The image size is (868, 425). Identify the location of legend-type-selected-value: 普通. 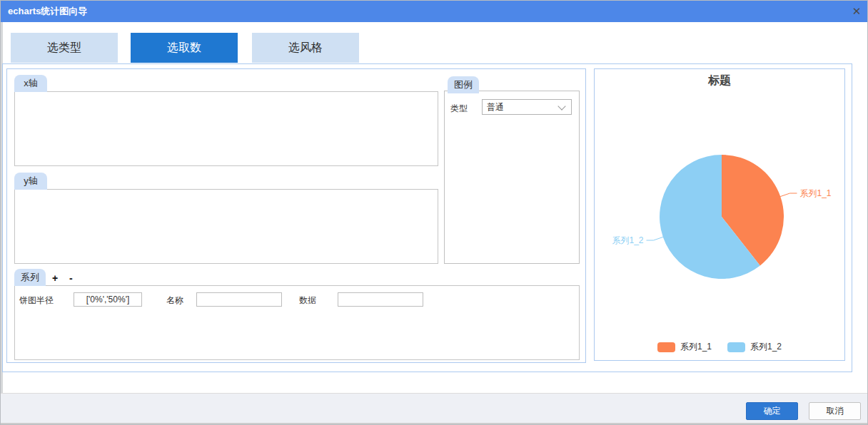
(495, 107).